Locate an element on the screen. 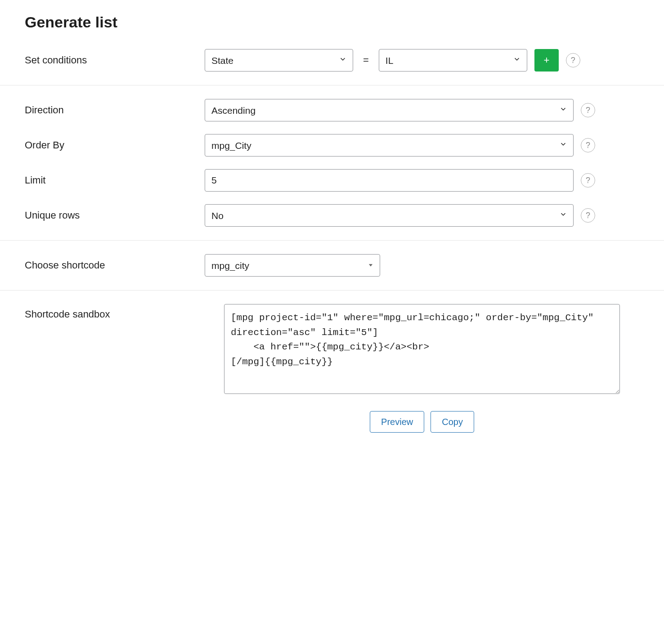 The height and width of the screenshot is (644, 664). sandbox-textarea is located at coordinates (422, 349).